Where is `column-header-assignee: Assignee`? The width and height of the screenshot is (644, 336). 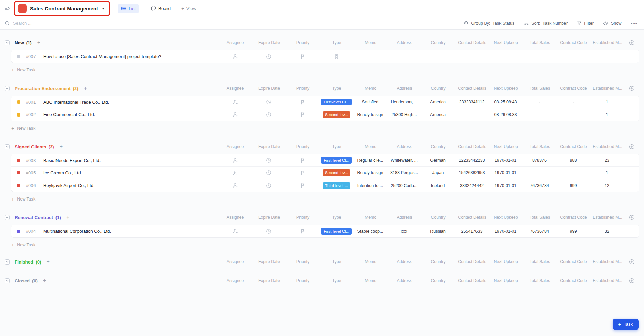 column-header-assignee: Assignee is located at coordinates (235, 281).